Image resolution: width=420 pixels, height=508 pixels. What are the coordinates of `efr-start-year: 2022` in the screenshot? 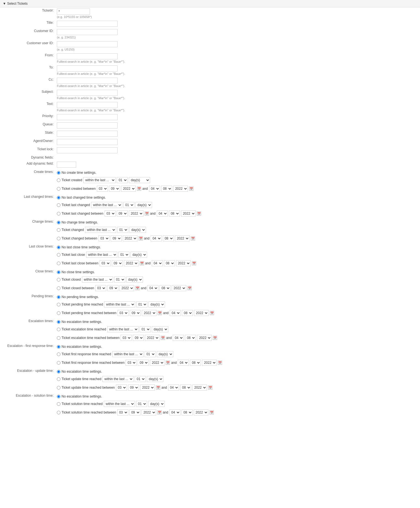 It's located at (157, 363).